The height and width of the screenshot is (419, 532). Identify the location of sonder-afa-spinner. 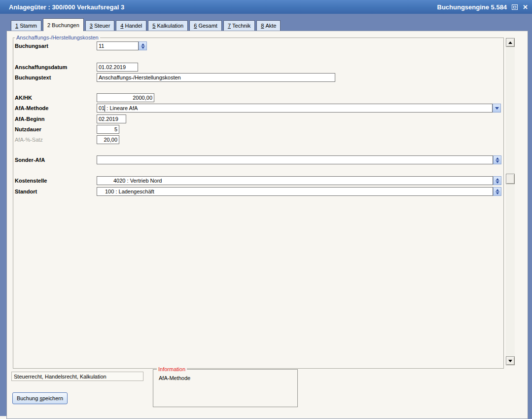
(497, 160).